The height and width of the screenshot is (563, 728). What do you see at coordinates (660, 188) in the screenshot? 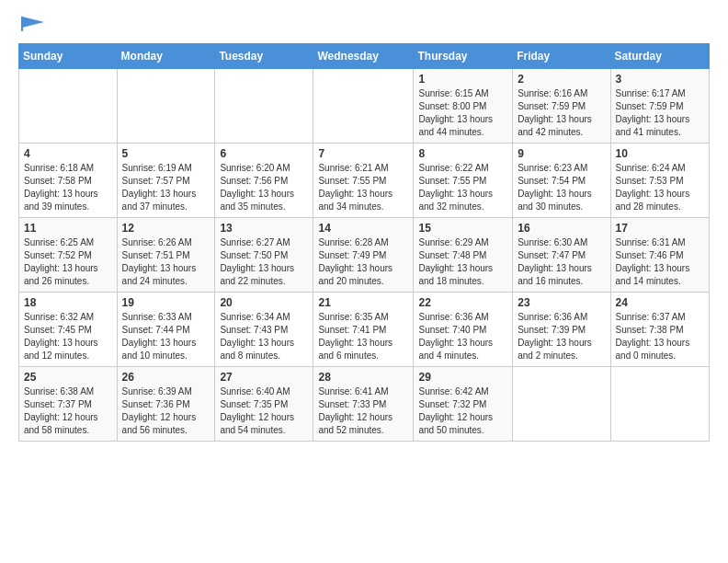
I see `day-detail: Sunrise: 6:24 AM Sunset: 7:53 PM Dayligh…` at bounding box center [660, 188].